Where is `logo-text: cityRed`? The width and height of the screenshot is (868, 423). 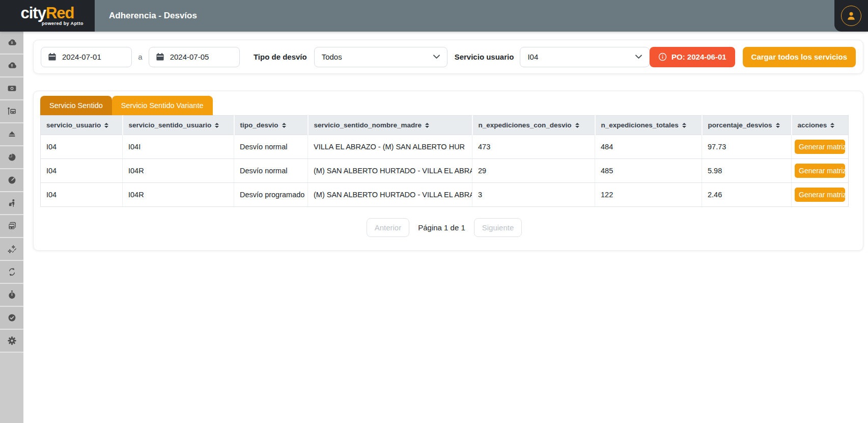 logo-text: cityRed is located at coordinates (48, 13).